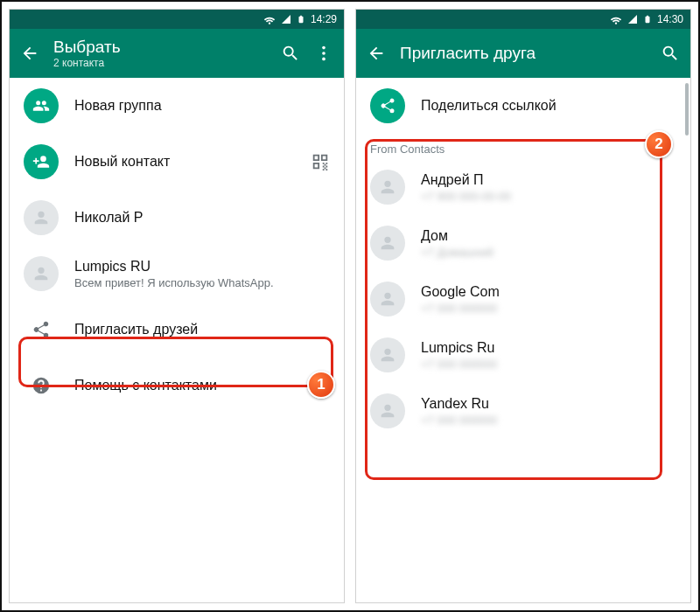  What do you see at coordinates (177, 386) in the screenshot?
I see `contacts-help-row: Помощь с контактами` at bounding box center [177, 386].